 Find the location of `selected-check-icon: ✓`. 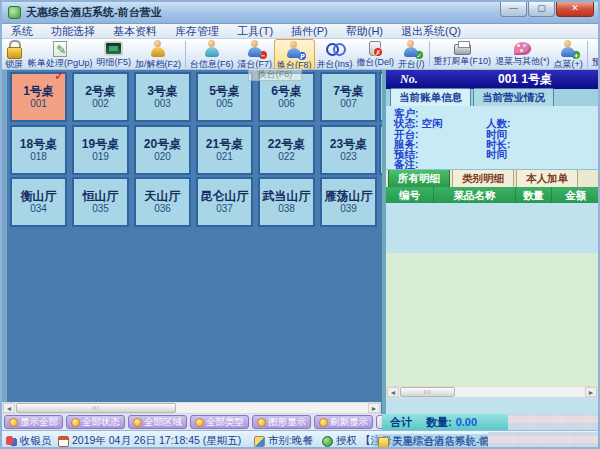

selected-check-icon: ✓ is located at coordinates (60, 76).